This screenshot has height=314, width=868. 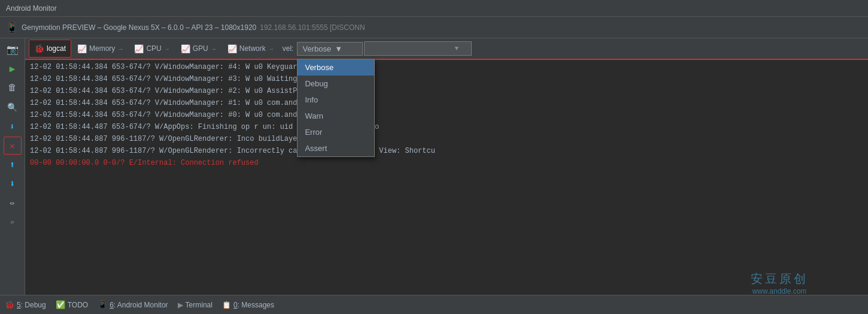 I want to click on save-button: ⬇, so click(x=13, y=126).